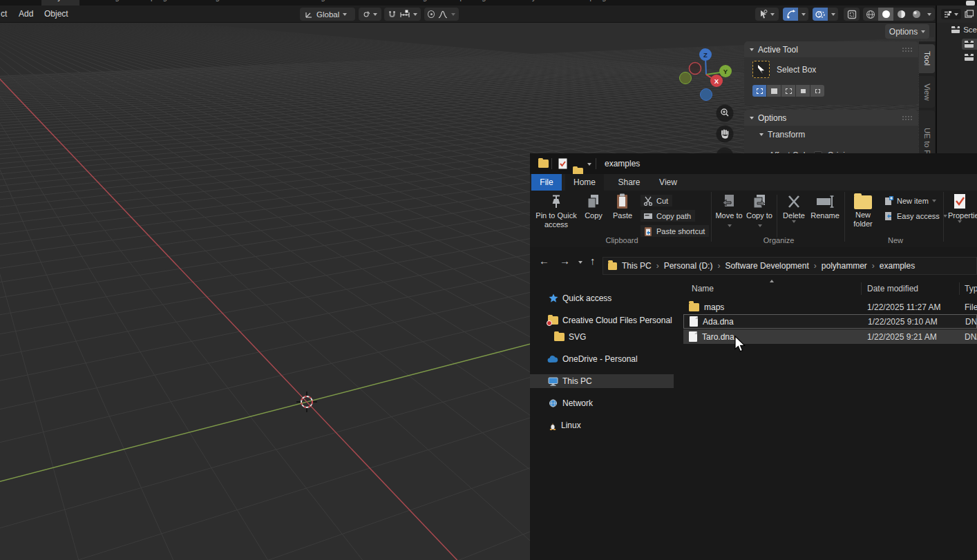  Describe the element at coordinates (311, 3) in the screenshot. I see `workspace-tab-shading: Shading` at that location.